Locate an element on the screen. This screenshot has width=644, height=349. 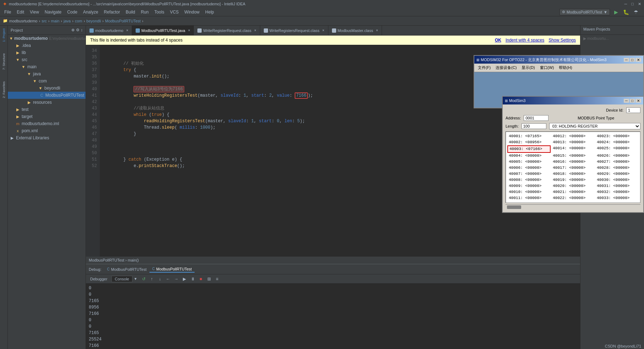
minimize-btn: ─ is located at coordinates (626, 4).